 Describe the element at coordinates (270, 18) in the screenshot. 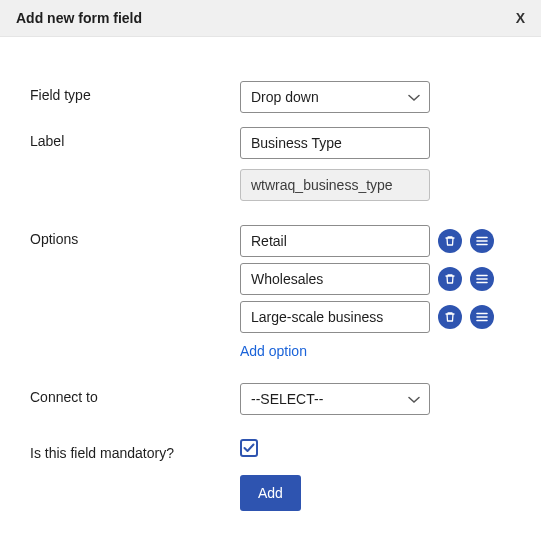

I see `dialog-header: Add new form field X` at that location.